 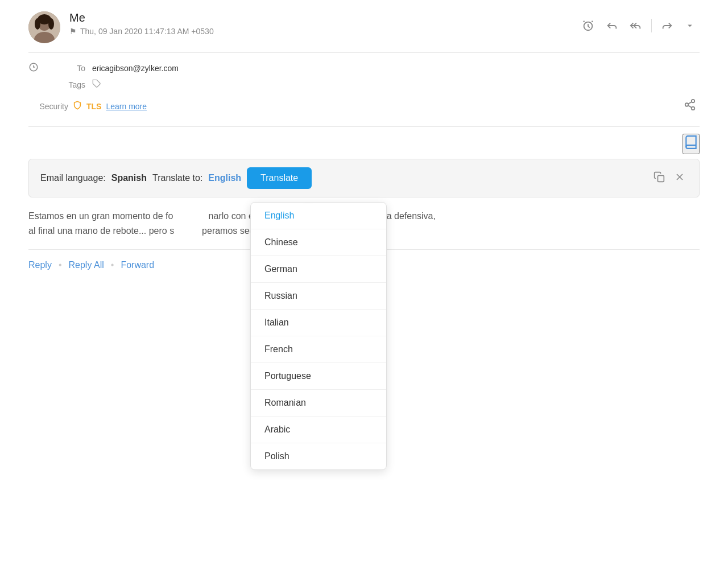 I want to click on reply-button, so click(x=612, y=26).